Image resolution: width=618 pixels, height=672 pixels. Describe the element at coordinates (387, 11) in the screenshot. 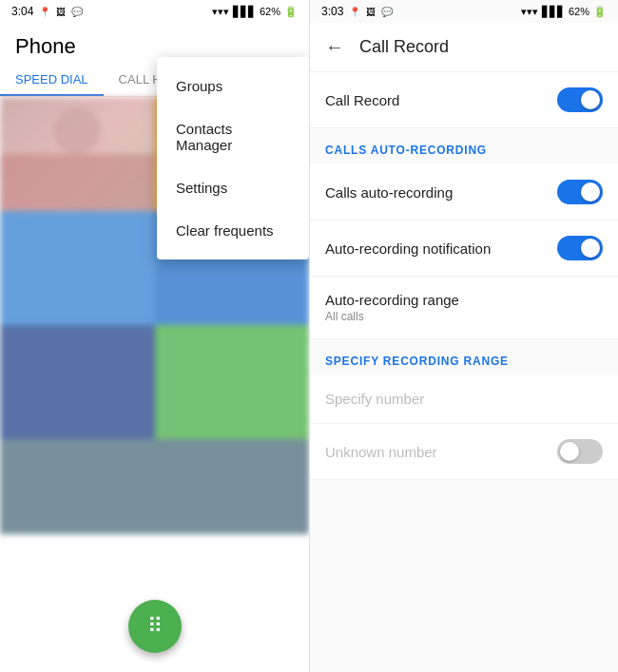

I see `right-message-icon: 💬` at that location.